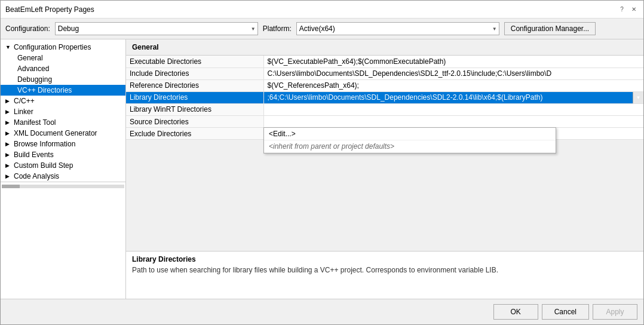 The height and width of the screenshot is (325, 644). Describe the element at coordinates (63, 144) in the screenshot. I see `sidebar-item-browse-info: ▶ Browse Information` at that location.